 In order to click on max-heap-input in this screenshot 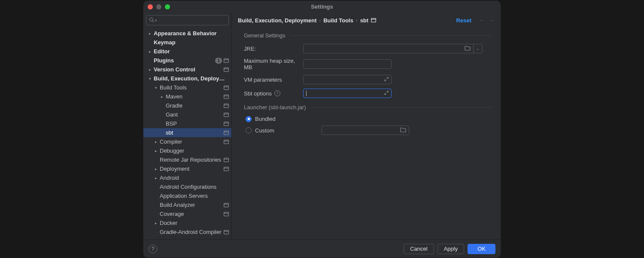, I will do `click(347, 64)`.